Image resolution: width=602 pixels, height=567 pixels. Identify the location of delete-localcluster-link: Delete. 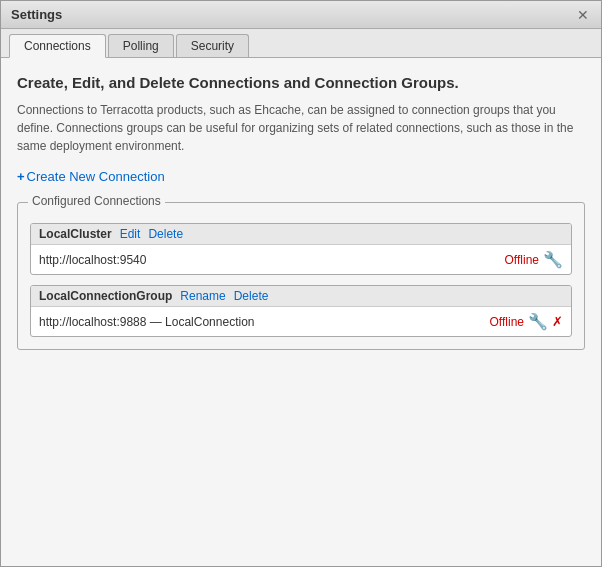
(166, 234).